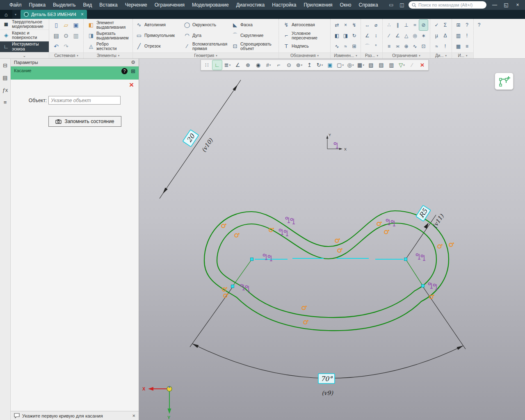  What do you see at coordinates (25, 47) in the screenshot?
I see `mode-инструменты-эскиза: ∟Инструменты эскиза` at bounding box center [25, 47].